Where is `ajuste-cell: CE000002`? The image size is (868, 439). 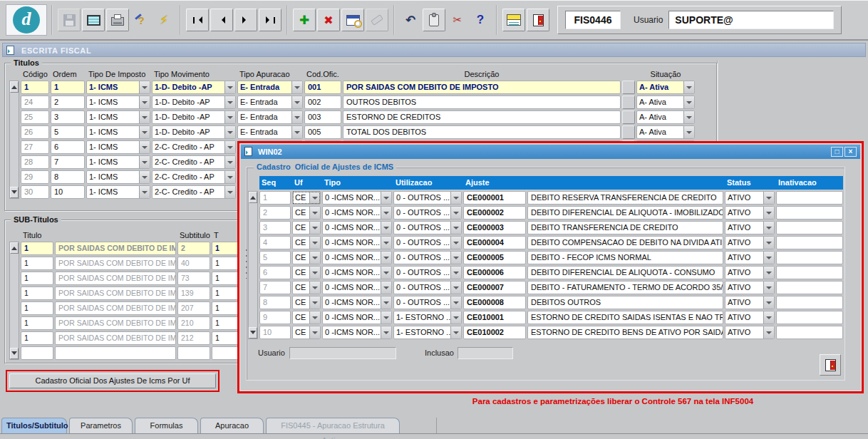
ajuste-cell: CE000002 is located at coordinates (495, 212).